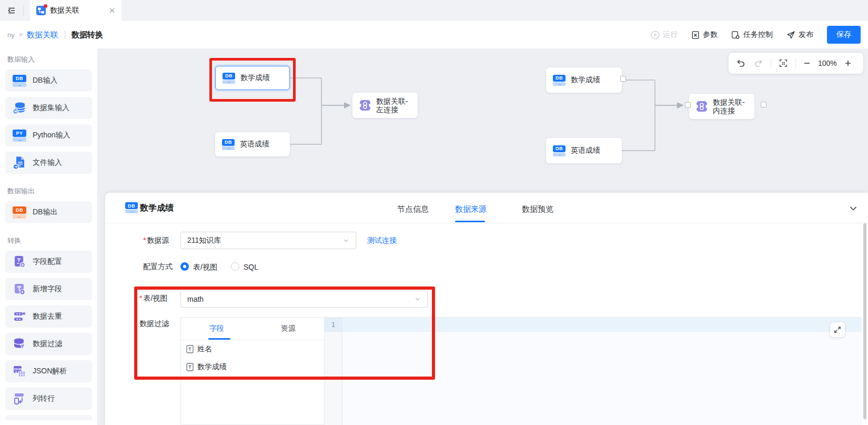  I want to click on tab-node-info: 节点信息, so click(413, 210).